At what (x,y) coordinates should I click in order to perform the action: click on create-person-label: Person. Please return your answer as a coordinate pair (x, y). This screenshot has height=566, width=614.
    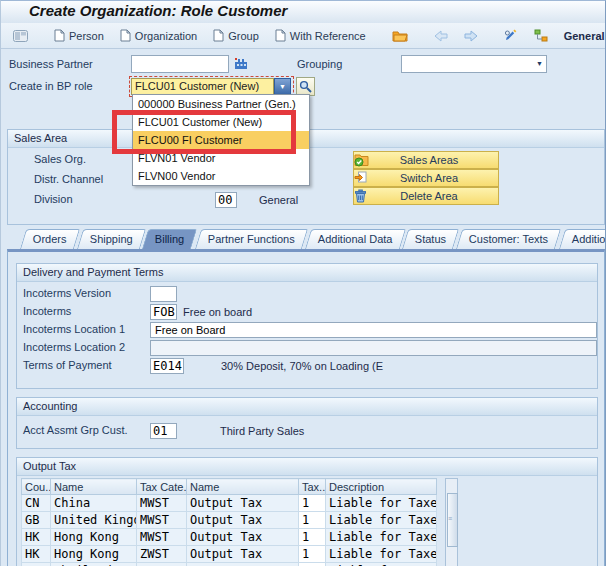
    Looking at the image, I should click on (86, 36).